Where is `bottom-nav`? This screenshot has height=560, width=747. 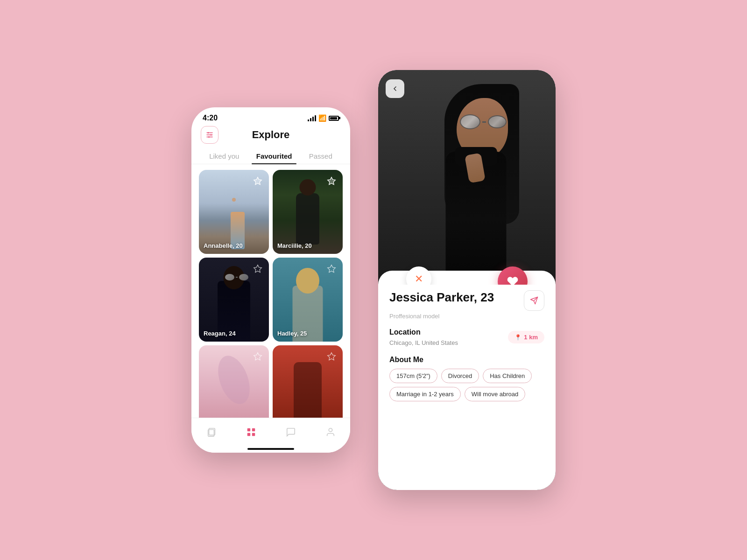
bottom-nav is located at coordinates (271, 435).